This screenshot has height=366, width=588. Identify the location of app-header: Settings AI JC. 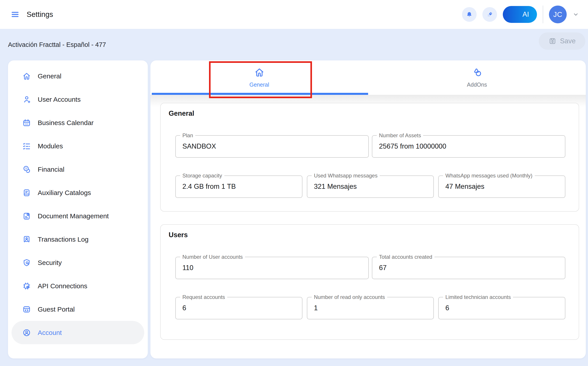
(294, 15).